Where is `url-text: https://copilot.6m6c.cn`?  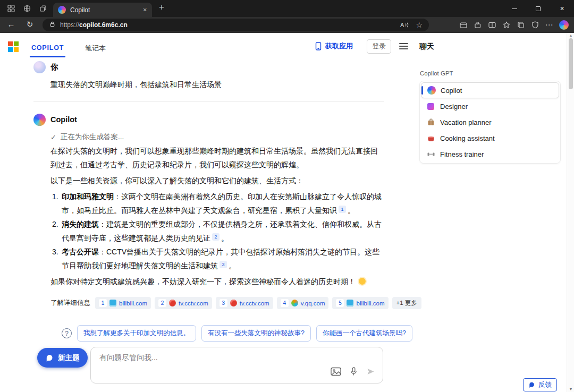 url-text: https://copilot.6m6c.cn is located at coordinates (94, 25).